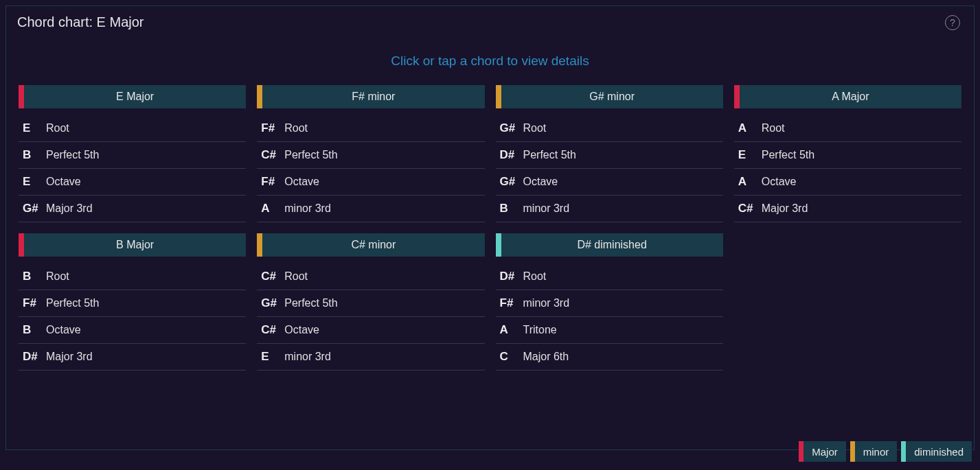 The height and width of the screenshot is (470, 980). I want to click on note-row: BPerfect 5th, so click(132, 155).